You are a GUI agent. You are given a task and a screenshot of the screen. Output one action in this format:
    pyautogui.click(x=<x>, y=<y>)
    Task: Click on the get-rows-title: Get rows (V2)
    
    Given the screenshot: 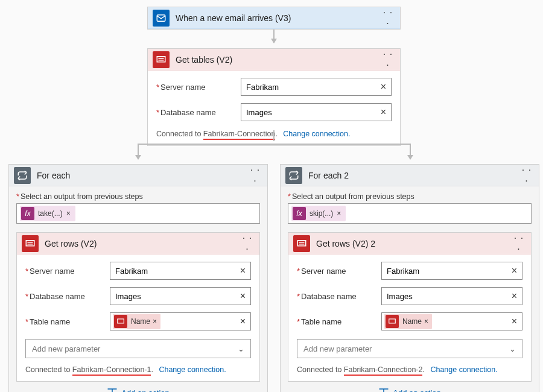 What is the action you would take?
    pyautogui.click(x=142, y=244)
    